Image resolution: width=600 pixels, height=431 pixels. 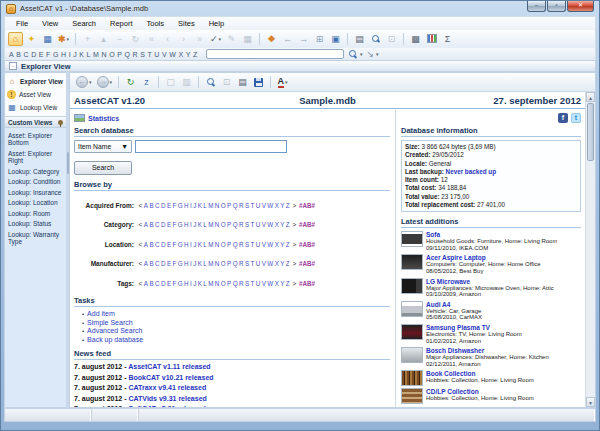 What do you see at coordinates (432, 39) in the screenshot?
I see `chart-button` at bounding box center [432, 39].